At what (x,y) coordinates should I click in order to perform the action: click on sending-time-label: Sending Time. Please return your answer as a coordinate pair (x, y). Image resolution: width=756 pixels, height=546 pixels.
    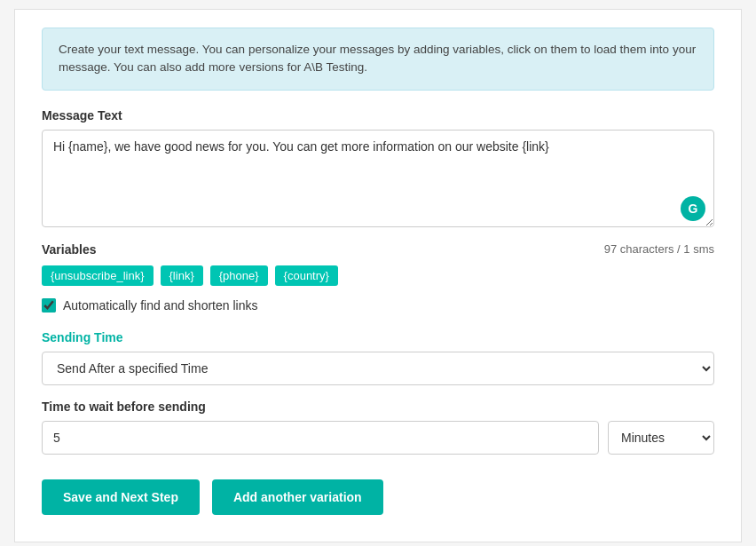
    Looking at the image, I should click on (378, 337).